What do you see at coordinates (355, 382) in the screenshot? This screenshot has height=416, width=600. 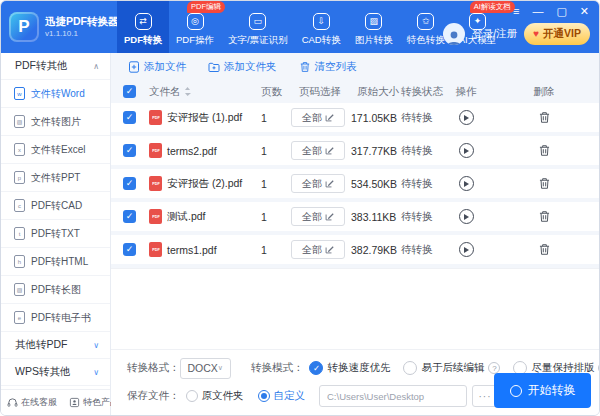 I see `settings-panel: 转换格式： DOCX ∨ 转换模式： 转换速度优先 ? 易于后续编辑 ? 尽量保…` at bounding box center [355, 382].